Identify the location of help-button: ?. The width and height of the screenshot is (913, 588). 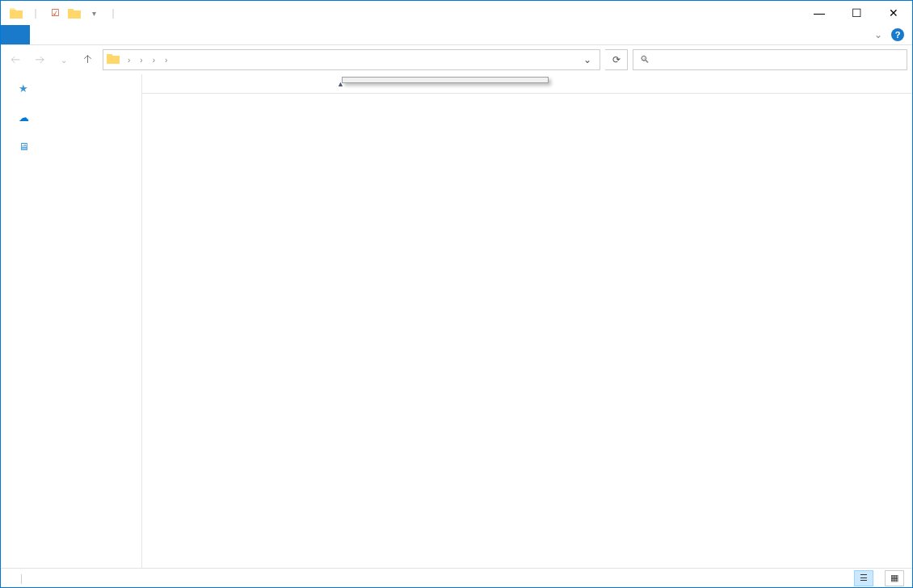
(898, 35).